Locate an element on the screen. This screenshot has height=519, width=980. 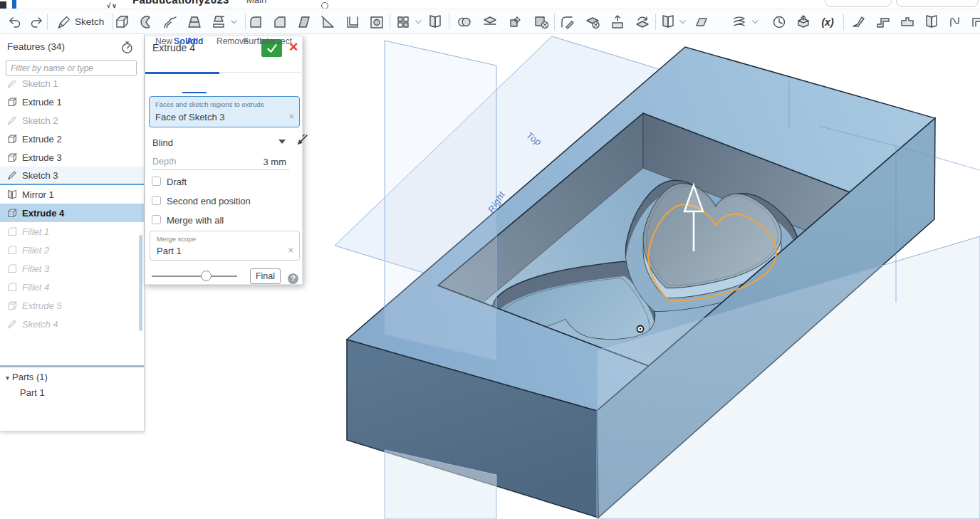
transform-icon is located at coordinates (516, 21).